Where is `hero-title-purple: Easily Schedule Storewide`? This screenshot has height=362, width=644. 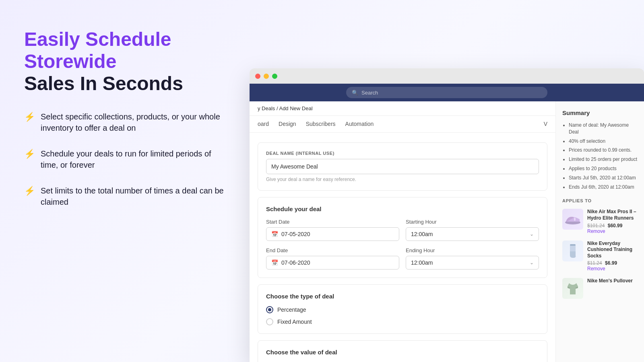
hero-title-purple: Easily Schedule Storewide is located at coordinates (98, 50).